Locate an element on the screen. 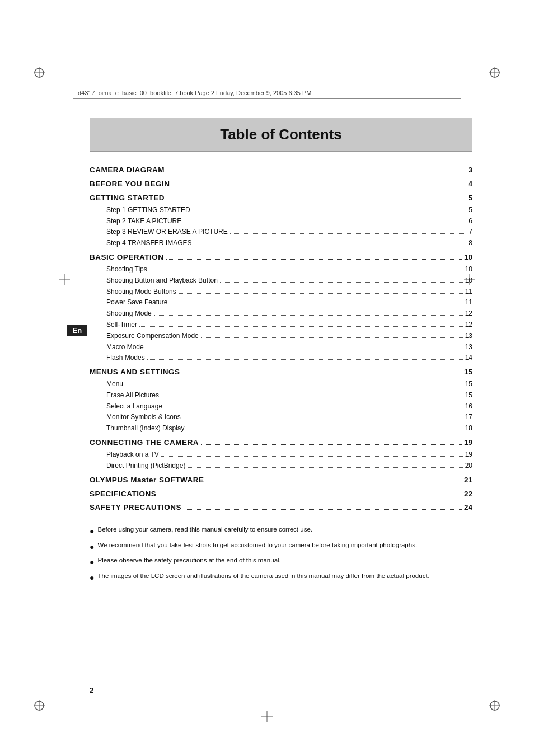 The width and height of the screenshot is (534, 756). toc-title-box: Table of Contents is located at coordinates (281, 134).